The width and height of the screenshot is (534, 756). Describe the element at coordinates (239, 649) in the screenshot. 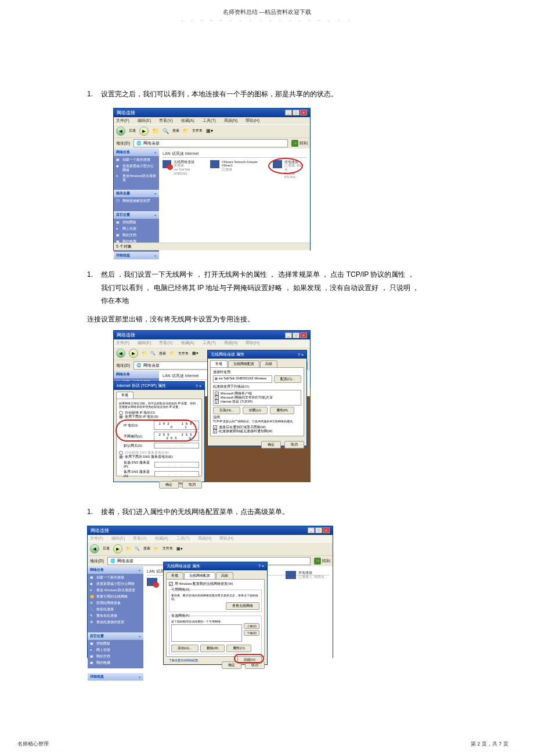

I see `props-button: 属性(O)` at that location.